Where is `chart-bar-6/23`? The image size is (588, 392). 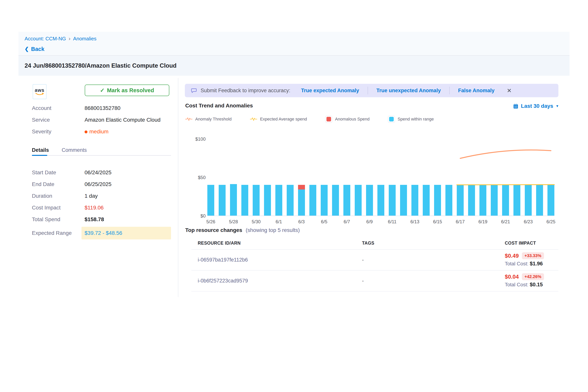
chart-bar-6/23 is located at coordinates (528, 200).